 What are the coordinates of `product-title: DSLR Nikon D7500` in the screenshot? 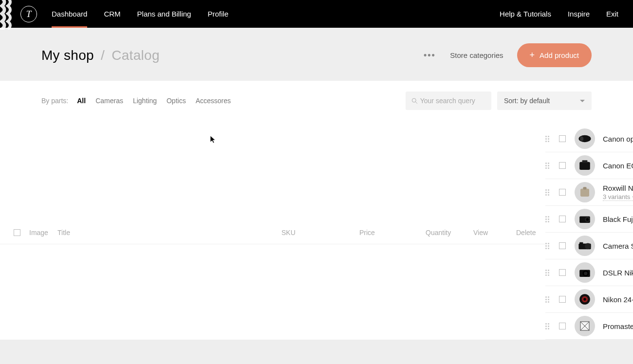 It's located at (618, 273).